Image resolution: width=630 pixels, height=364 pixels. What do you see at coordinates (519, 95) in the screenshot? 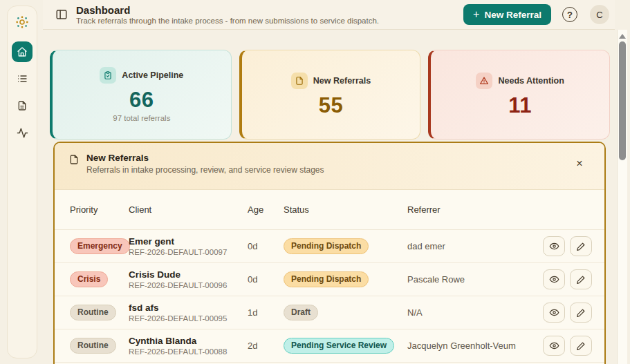
I see `stat-card-needs-attention: Needs Attention 11` at bounding box center [519, 95].